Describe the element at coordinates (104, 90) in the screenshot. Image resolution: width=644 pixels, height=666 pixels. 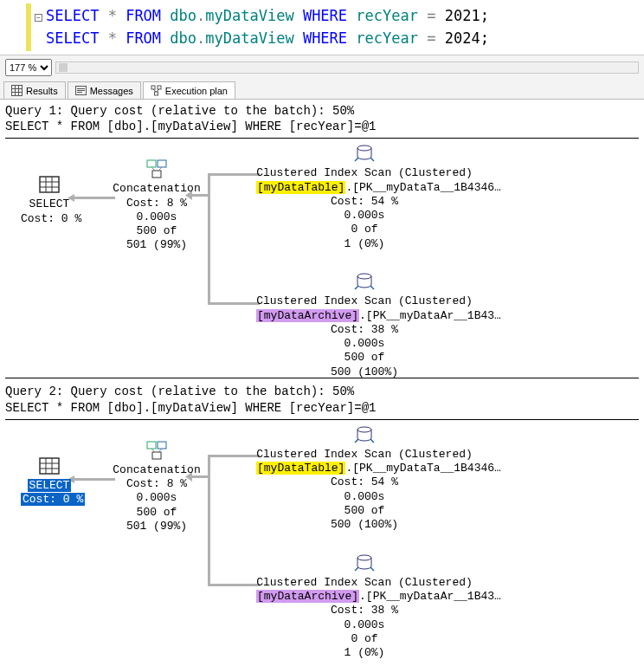
I see `tab-messages: Messages` at that location.